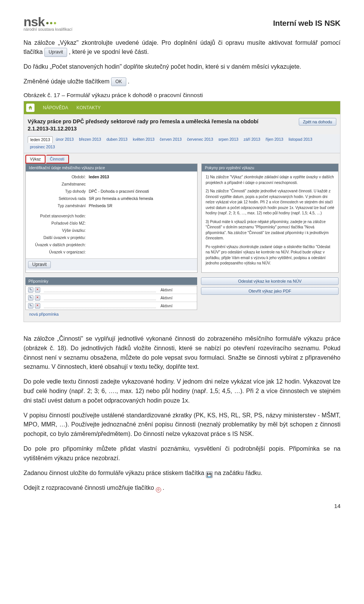  Describe the element at coordinates (111, 218) in the screenshot. I see `form-panel: Identifikační údaje měsíčního výkazu prá…` at that location.